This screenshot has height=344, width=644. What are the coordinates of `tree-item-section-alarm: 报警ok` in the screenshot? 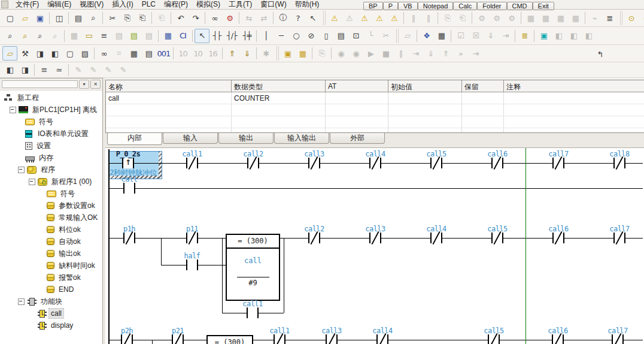 It's located at (51, 277).